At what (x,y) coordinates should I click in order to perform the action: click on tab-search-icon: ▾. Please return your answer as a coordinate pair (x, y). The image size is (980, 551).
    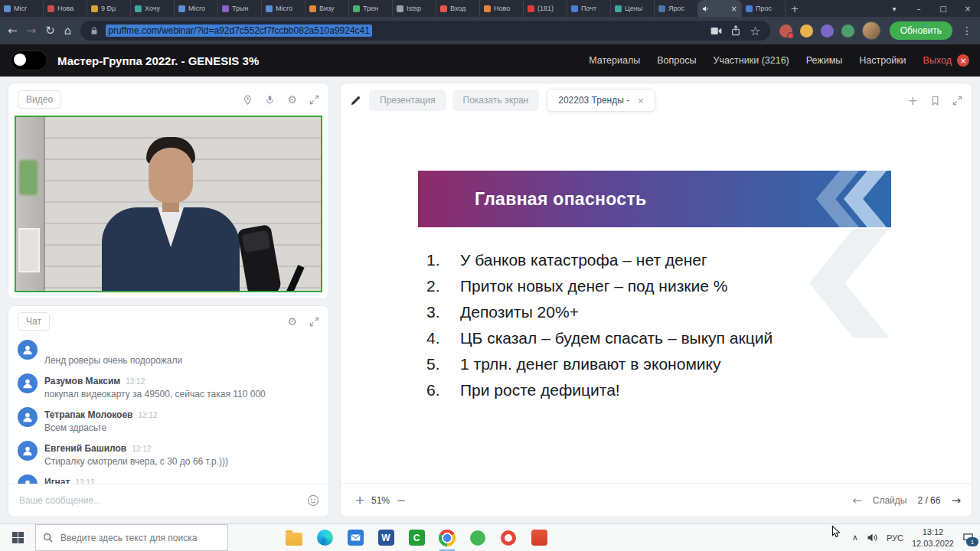
    Looking at the image, I should click on (894, 8).